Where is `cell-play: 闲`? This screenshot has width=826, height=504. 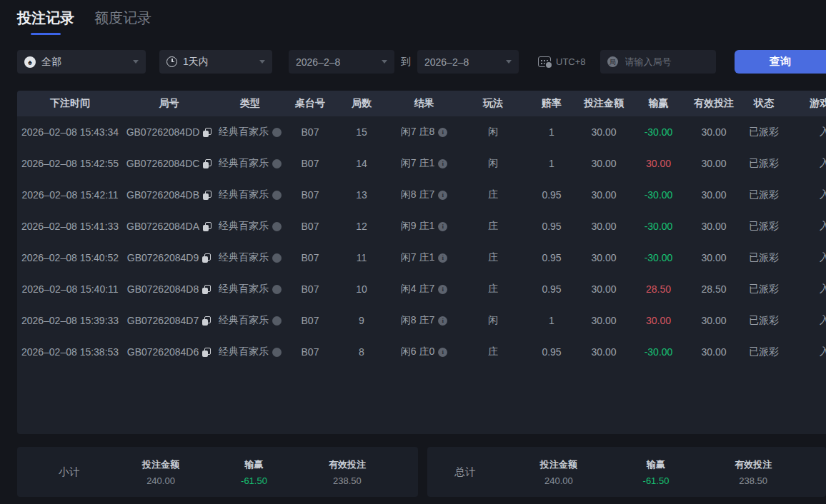 cell-play: 闲 is located at coordinates (493, 132).